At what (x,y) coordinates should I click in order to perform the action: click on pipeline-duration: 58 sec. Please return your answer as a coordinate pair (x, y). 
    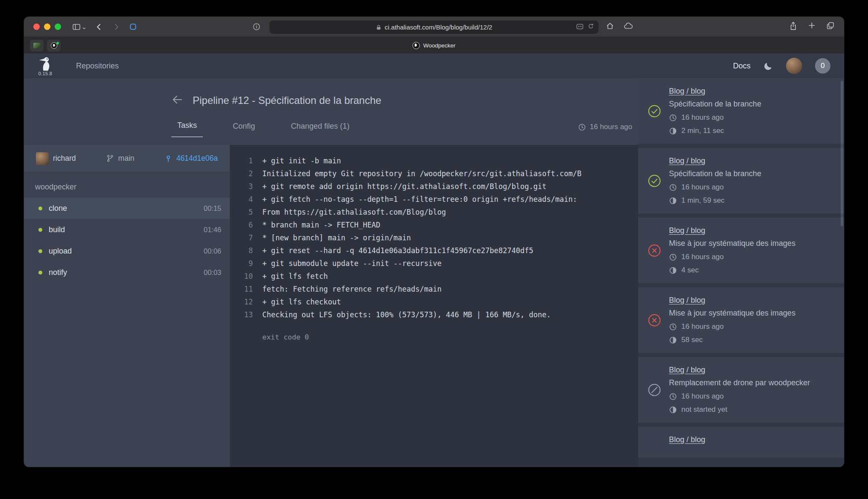
    Looking at the image, I should click on (752, 340).